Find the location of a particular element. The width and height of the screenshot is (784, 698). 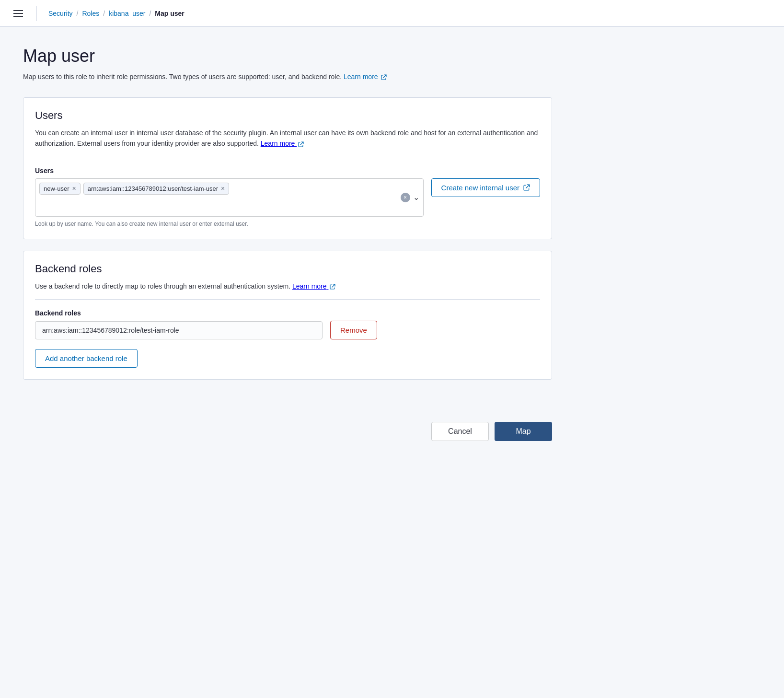

users-card-title: Users is located at coordinates (288, 116).